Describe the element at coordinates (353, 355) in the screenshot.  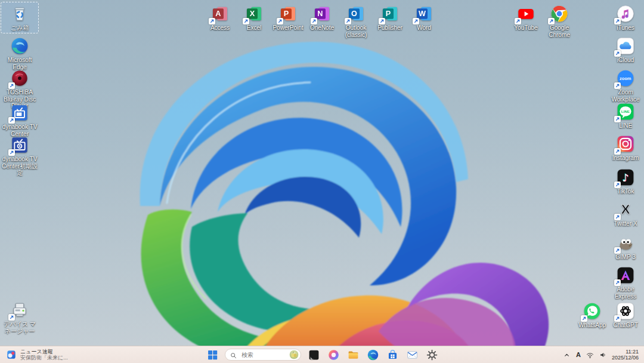
I see `file-explorer-icon` at that location.